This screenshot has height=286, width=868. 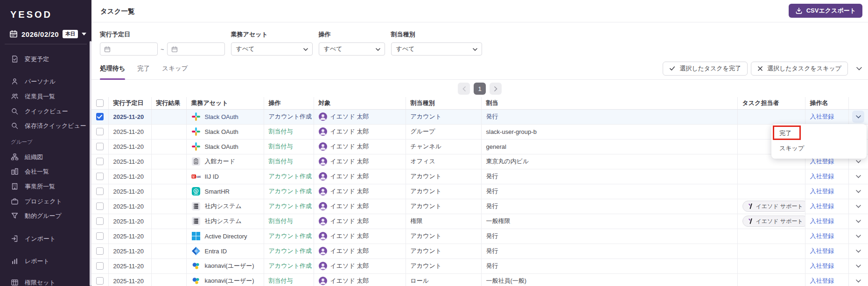 What do you see at coordinates (272, 49) in the screenshot?
I see `asset-select: すべて` at bounding box center [272, 49].